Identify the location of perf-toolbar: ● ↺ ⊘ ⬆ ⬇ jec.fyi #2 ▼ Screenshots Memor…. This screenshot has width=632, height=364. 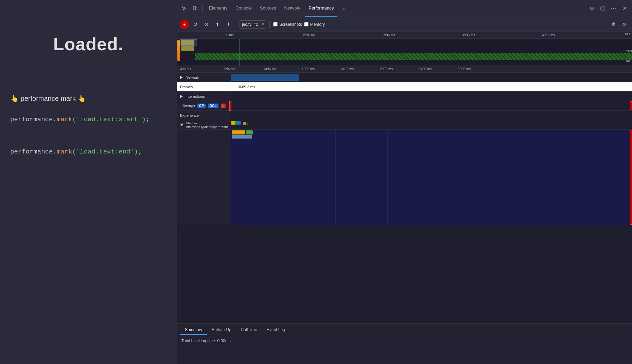
(404, 24).